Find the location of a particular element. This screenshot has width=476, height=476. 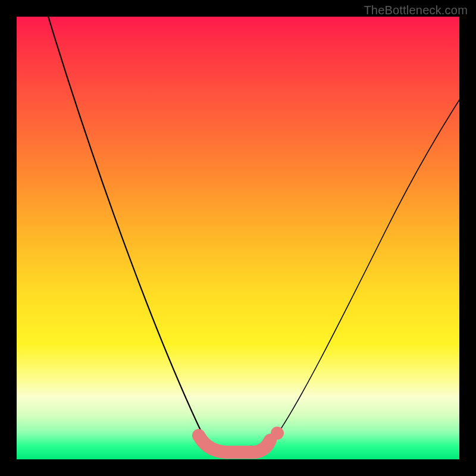

optimal-zone-highlight is located at coordinates (234, 444).